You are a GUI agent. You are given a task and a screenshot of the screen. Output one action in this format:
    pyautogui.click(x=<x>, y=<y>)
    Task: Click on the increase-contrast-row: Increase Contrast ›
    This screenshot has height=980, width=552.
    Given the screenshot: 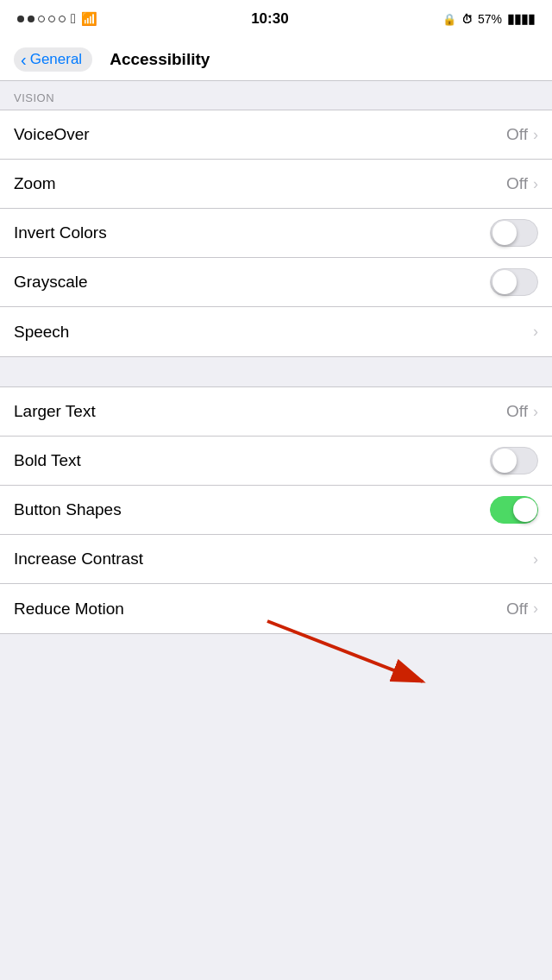 What is the action you would take?
    pyautogui.click(x=276, y=559)
    